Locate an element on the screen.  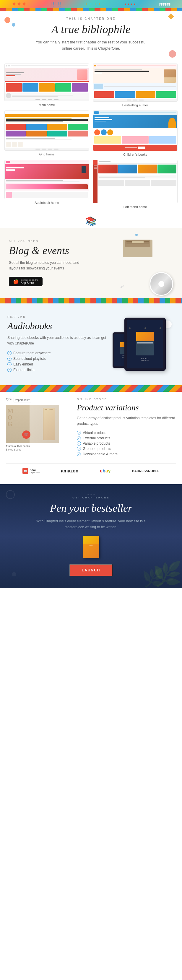
mock-yellow-banner is located at coordinates (47, 116).